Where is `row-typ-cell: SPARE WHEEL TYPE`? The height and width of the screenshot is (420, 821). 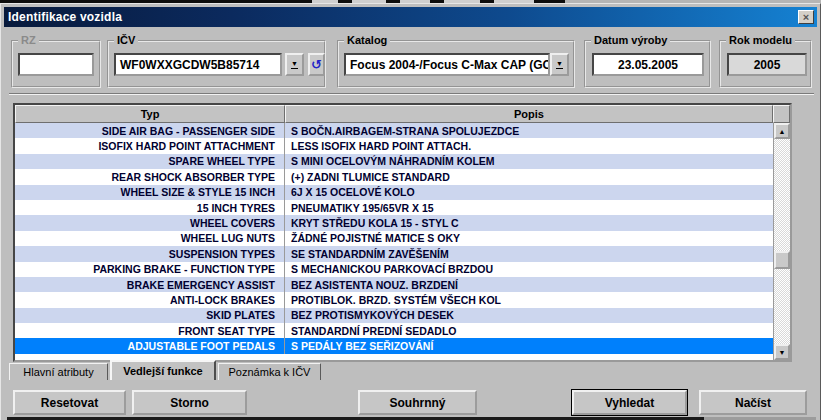
row-typ-cell: SPARE WHEEL TYPE is located at coordinates (150, 162).